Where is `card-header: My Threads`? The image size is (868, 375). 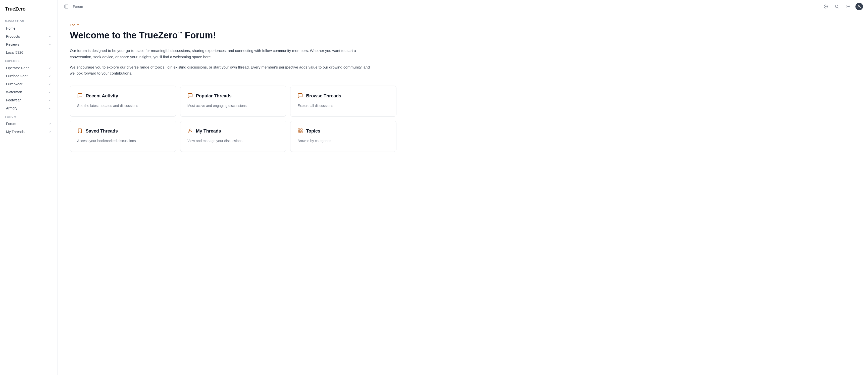
card-header: My Threads is located at coordinates (233, 131).